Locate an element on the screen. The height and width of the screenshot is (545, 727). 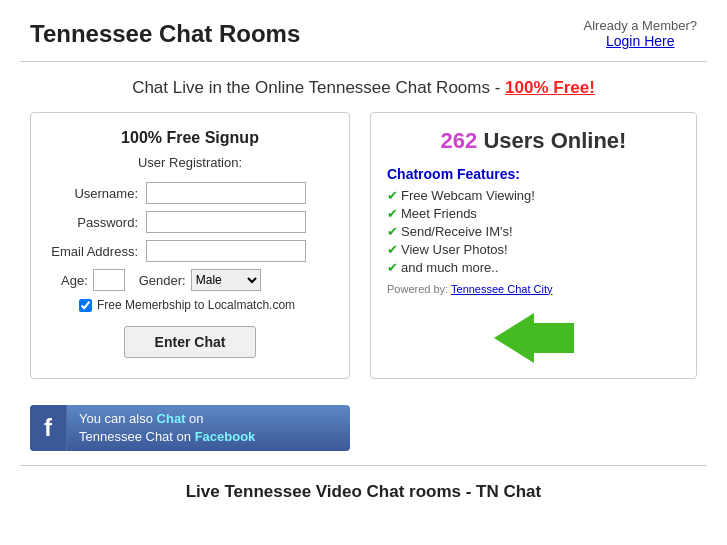
form-heading: 100% Free Signup is located at coordinates (190, 138).